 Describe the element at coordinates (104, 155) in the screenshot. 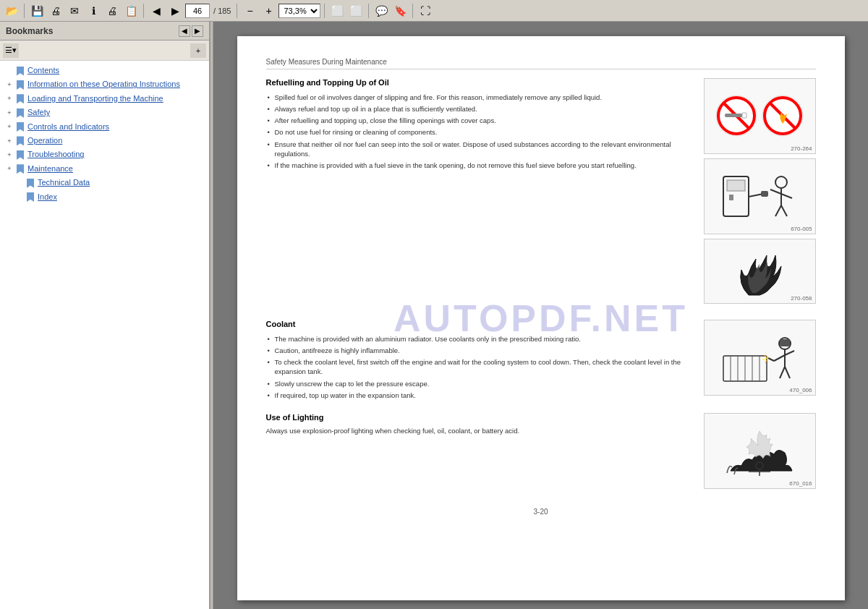

I see `sidebar-item-troubleshooting: + Troubleshooting` at that location.